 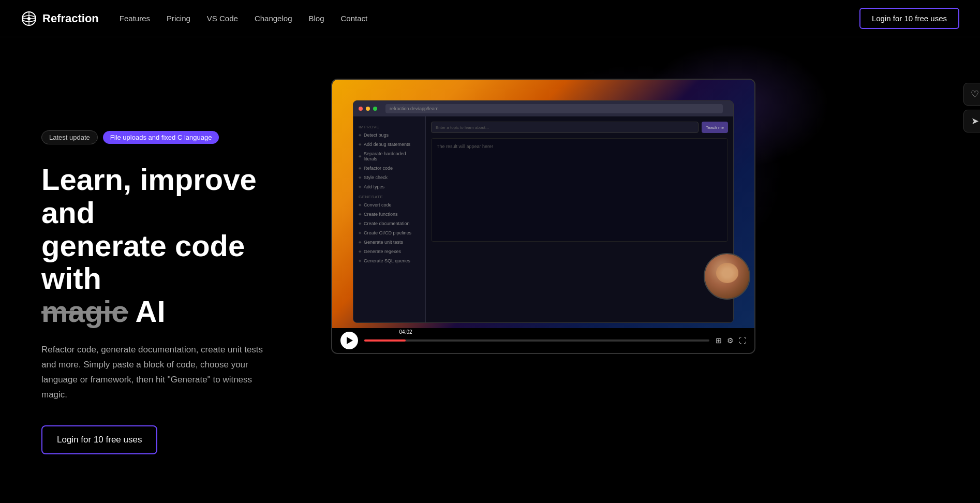 I want to click on sidebar-item-unittests: Generate unit tests, so click(x=389, y=242).